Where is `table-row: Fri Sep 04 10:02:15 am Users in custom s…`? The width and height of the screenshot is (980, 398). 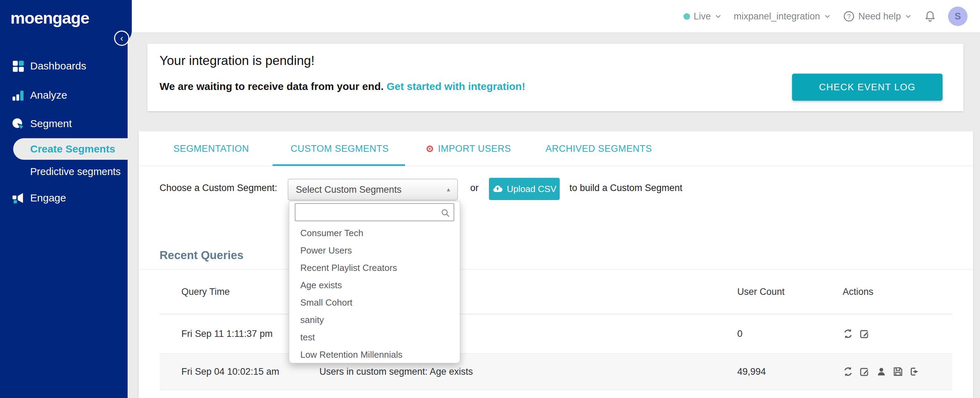
table-row: Fri Sep 04 10:02:15 am Users in custom s… is located at coordinates (556, 372).